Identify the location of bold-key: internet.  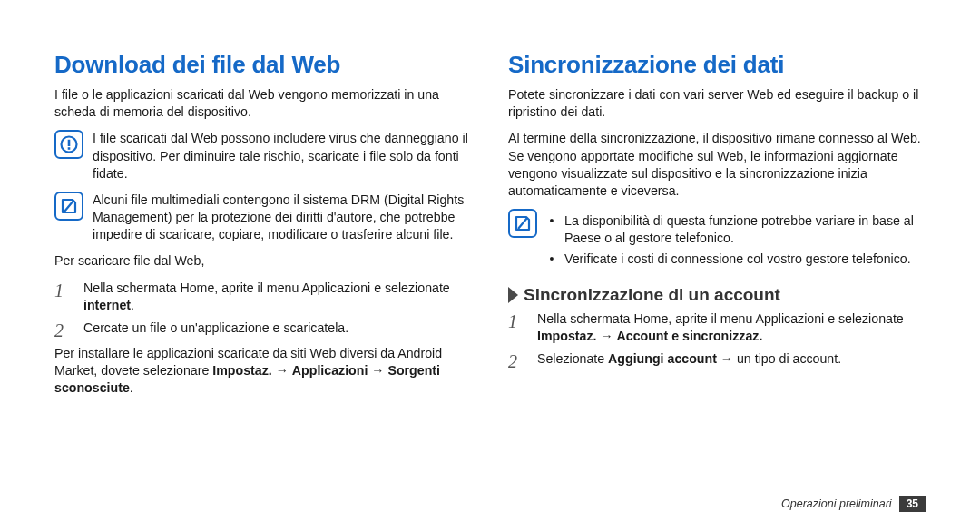
(107, 305).